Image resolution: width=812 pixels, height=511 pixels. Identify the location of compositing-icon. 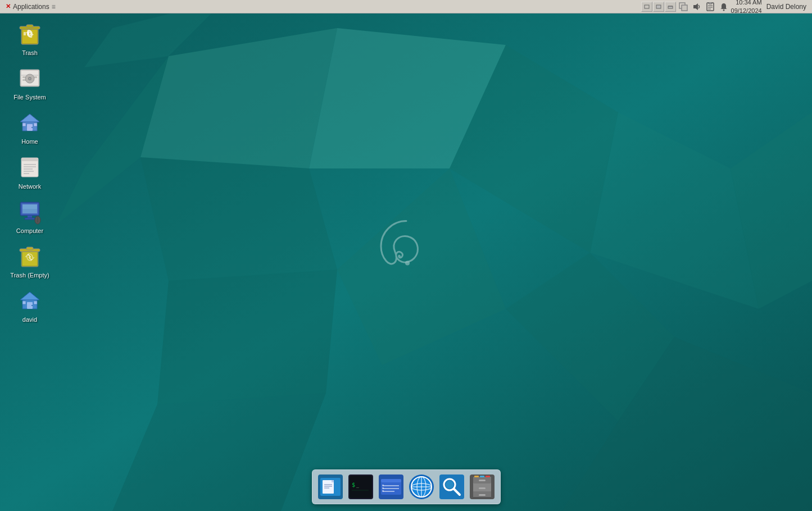
(683, 7).